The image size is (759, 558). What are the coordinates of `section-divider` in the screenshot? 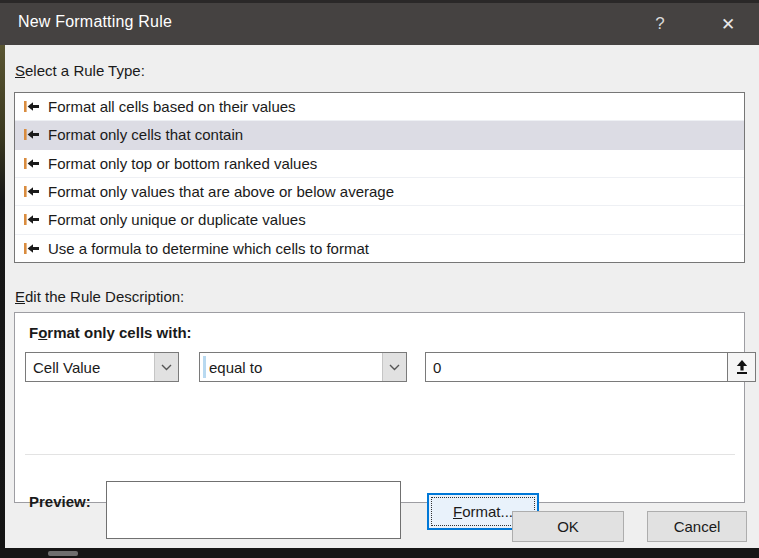 It's located at (380, 454).